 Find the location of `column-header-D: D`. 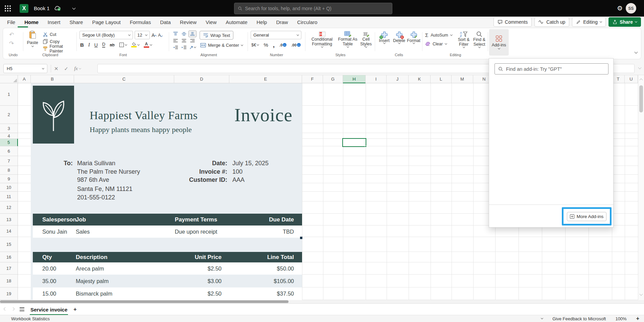

column-header-D: D is located at coordinates (202, 79).